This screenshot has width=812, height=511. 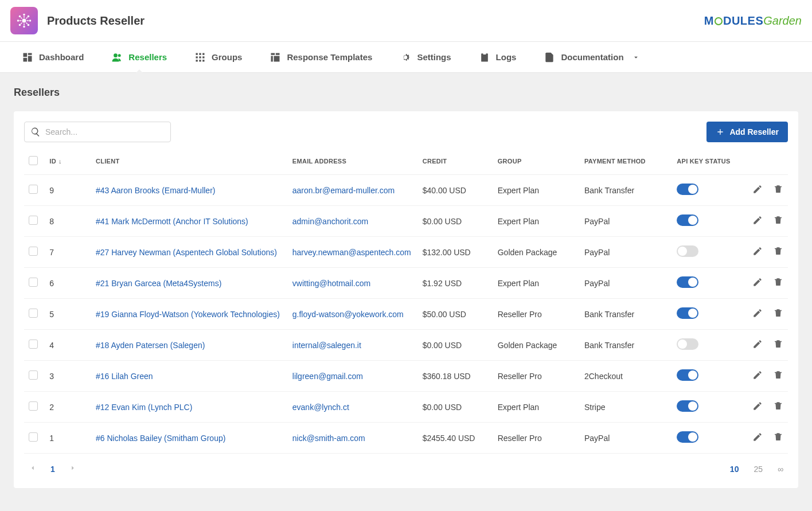 I want to click on page-next, so click(x=73, y=469).